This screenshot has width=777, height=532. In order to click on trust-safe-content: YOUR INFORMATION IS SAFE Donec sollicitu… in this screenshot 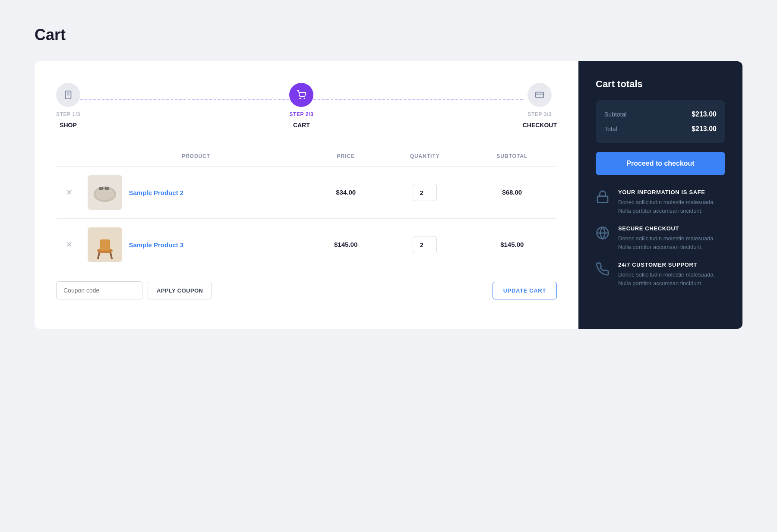, I will do `click(672, 202)`.